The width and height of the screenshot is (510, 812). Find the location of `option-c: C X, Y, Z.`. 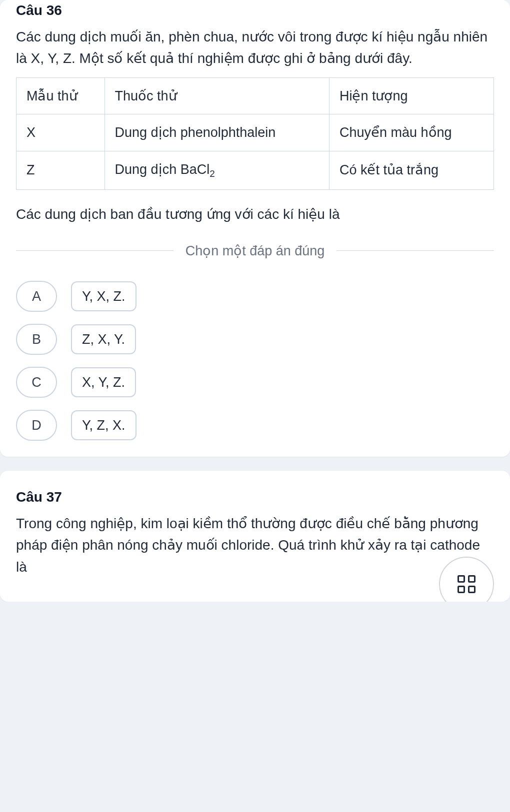

option-c: C X, Y, Z. is located at coordinates (255, 382).